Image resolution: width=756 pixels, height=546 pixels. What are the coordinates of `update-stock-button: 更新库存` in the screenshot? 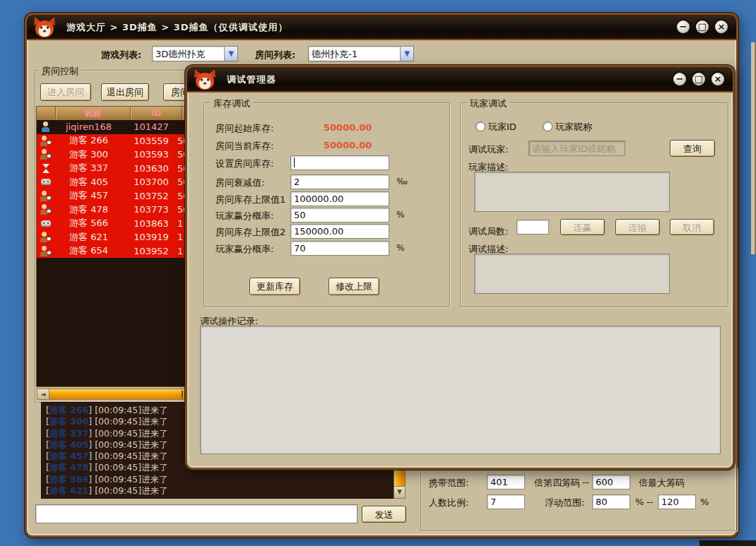 It's located at (275, 287).